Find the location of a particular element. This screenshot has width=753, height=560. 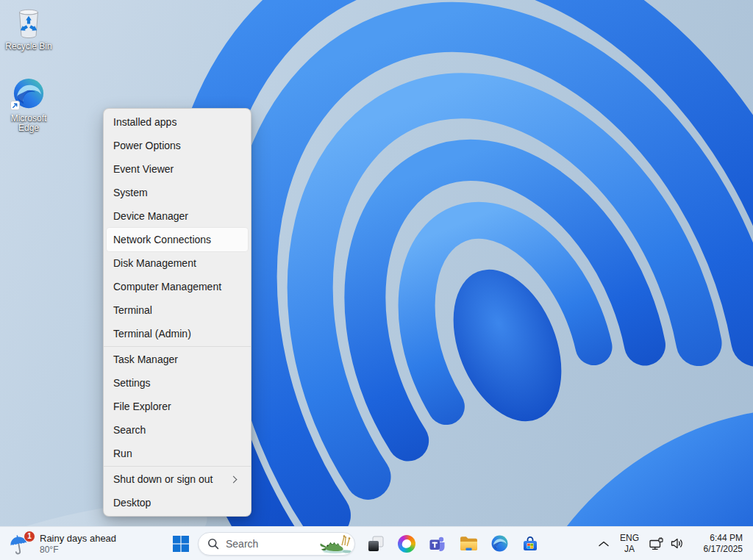

tray-date: 6/17/2025 is located at coordinates (715, 550).